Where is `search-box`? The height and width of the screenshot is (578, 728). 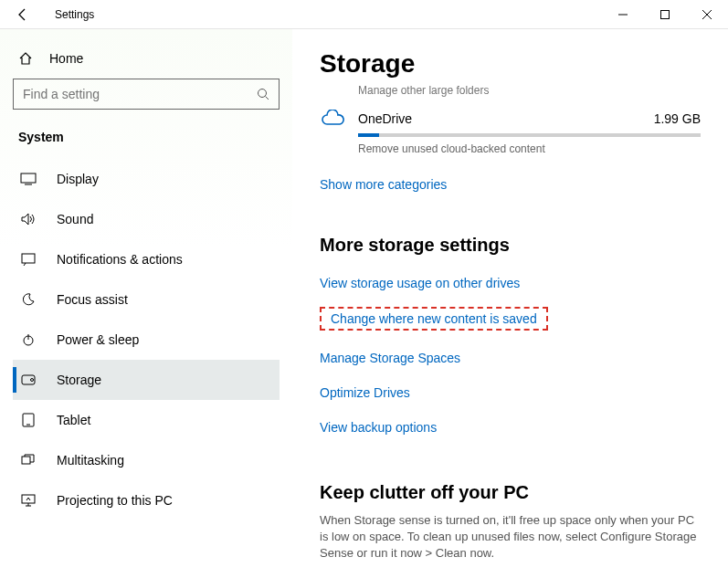 search-box is located at coordinates (146, 94).